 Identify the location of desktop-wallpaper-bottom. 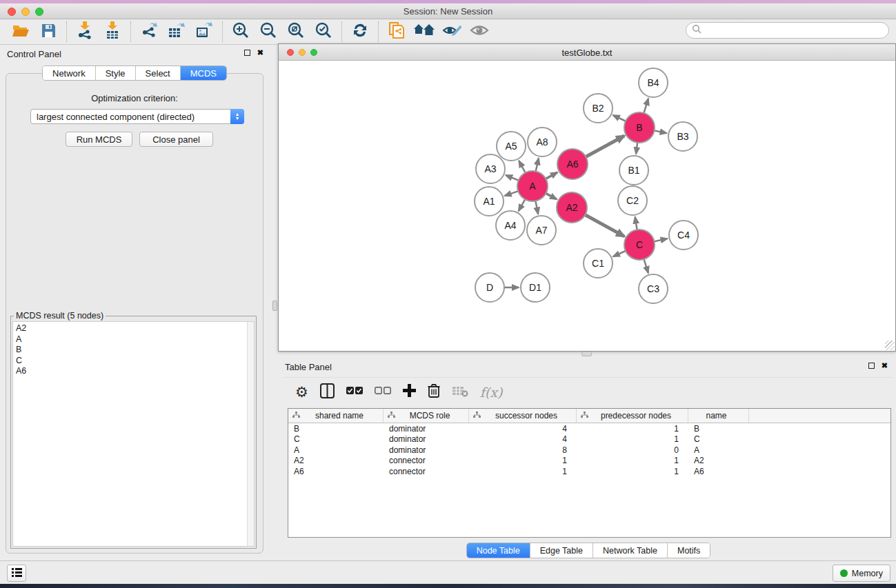
(448, 586).